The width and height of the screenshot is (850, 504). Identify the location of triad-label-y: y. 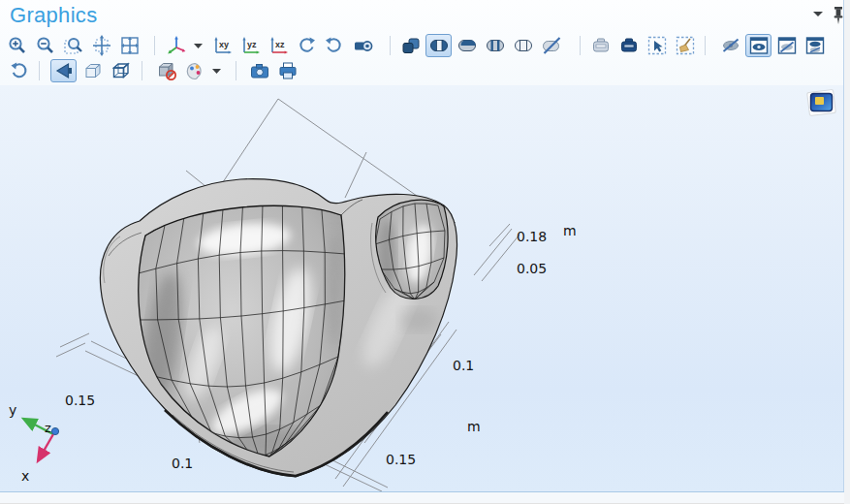
(13, 410).